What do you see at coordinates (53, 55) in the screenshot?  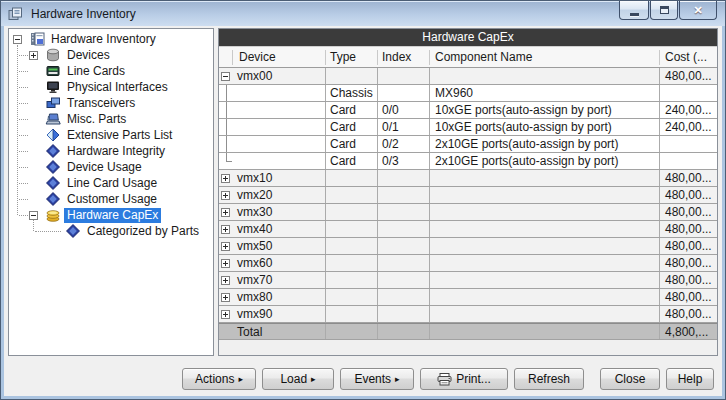 I see `devices-icon` at bounding box center [53, 55].